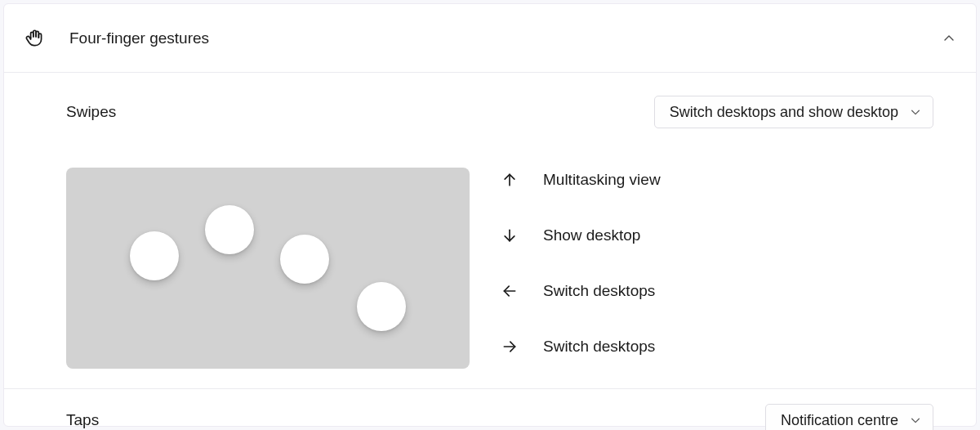 Image resolution: width=980 pixels, height=430 pixels. I want to click on arrow-down-icon, so click(510, 235).